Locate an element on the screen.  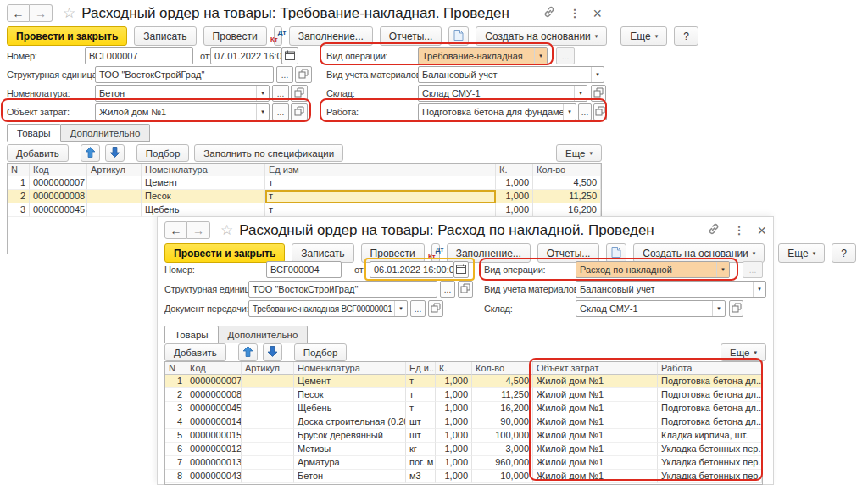
table-cell: 90,000 is located at coordinates (503, 422).